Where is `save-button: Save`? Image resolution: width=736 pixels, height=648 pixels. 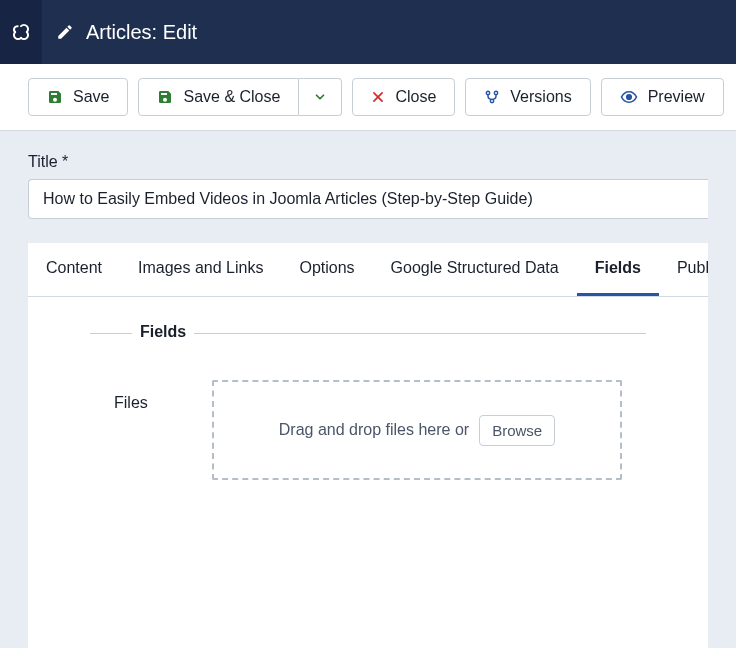
save-button: Save is located at coordinates (78, 97).